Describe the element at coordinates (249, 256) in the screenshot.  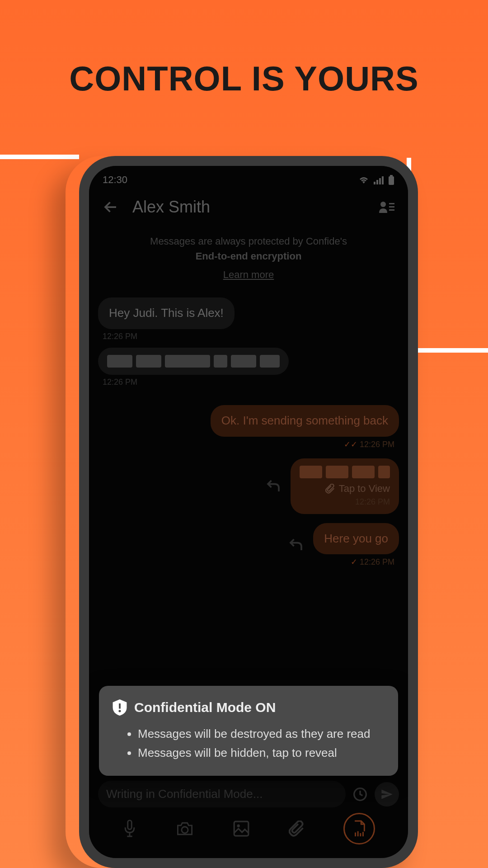
I see `encryption-banner: Messages are always protected by Confide…` at that location.